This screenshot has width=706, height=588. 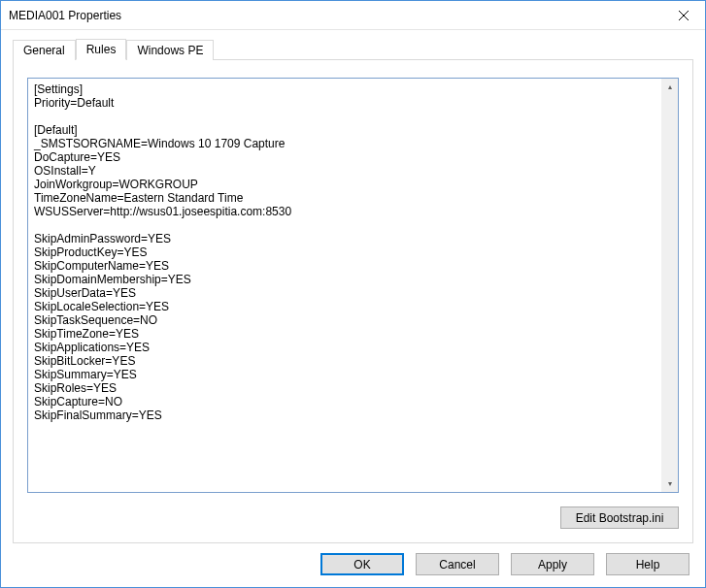 I want to click on cancel-button: Cancel, so click(x=457, y=565).